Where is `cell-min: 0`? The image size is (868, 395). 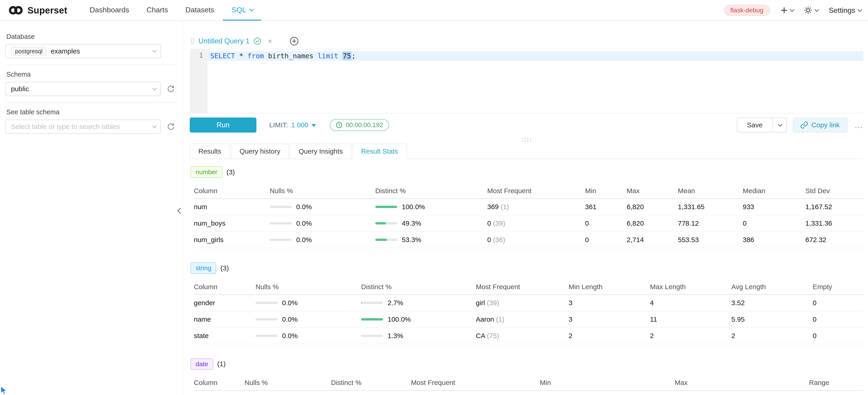
cell-min: 0 is located at coordinates (606, 223).